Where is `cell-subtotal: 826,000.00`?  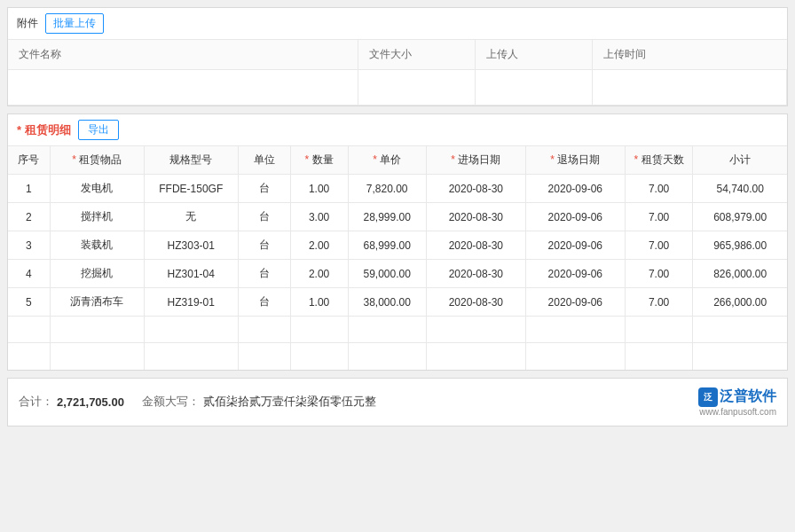 cell-subtotal: 826,000.00 is located at coordinates (740, 274).